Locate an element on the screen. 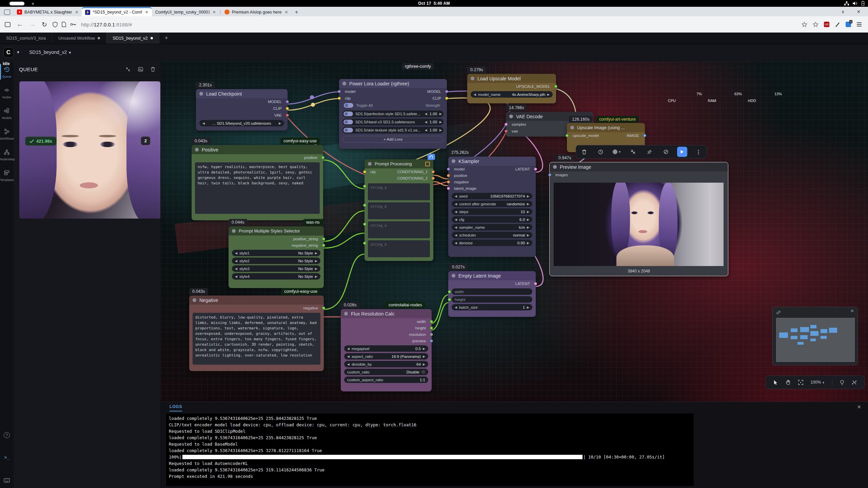  key-icon is located at coordinates (73, 24).